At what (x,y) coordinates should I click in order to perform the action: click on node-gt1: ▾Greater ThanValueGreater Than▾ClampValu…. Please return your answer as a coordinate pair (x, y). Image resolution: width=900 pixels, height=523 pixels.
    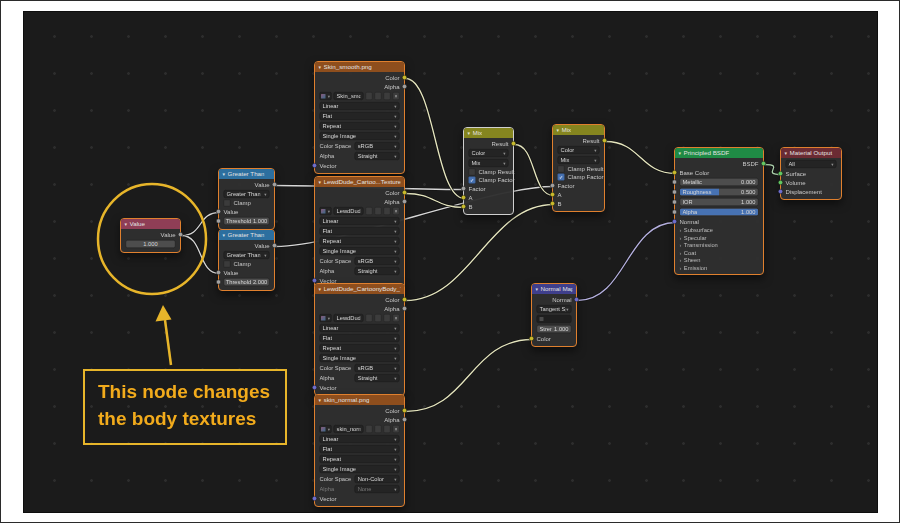
    Looking at the image, I should click on (246, 199).